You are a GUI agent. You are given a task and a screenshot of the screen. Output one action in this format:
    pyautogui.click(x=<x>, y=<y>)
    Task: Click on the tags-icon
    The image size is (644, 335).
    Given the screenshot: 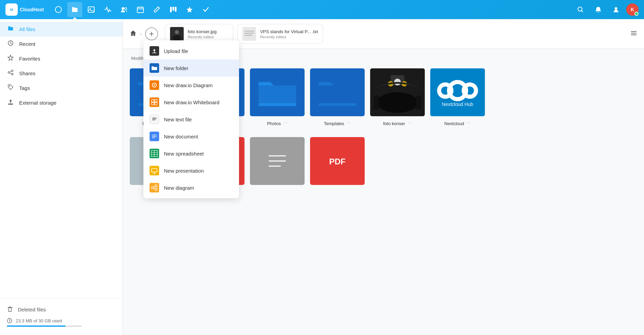 What is the action you would take?
    pyautogui.click(x=11, y=88)
    